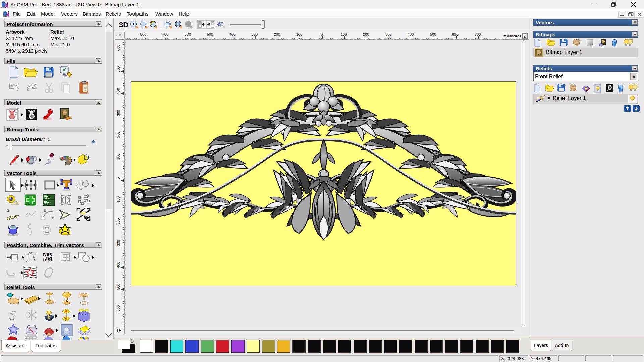 Image resolution: width=644 pixels, height=362 pixels. What do you see at coordinates (28, 261) in the screenshot?
I see `svg-text: v e s` at bounding box center [28, 261].